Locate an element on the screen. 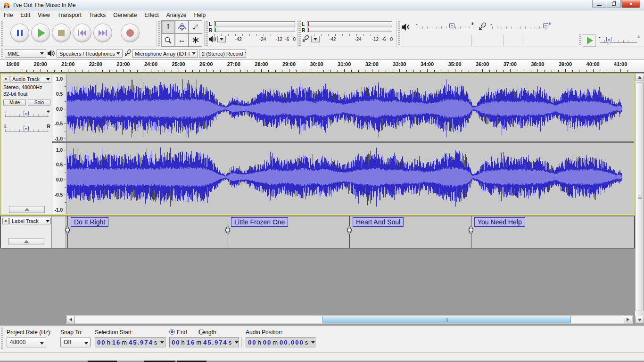 The image size is (644, 362). start-hours: 00 is located at coordinates (101, 342).